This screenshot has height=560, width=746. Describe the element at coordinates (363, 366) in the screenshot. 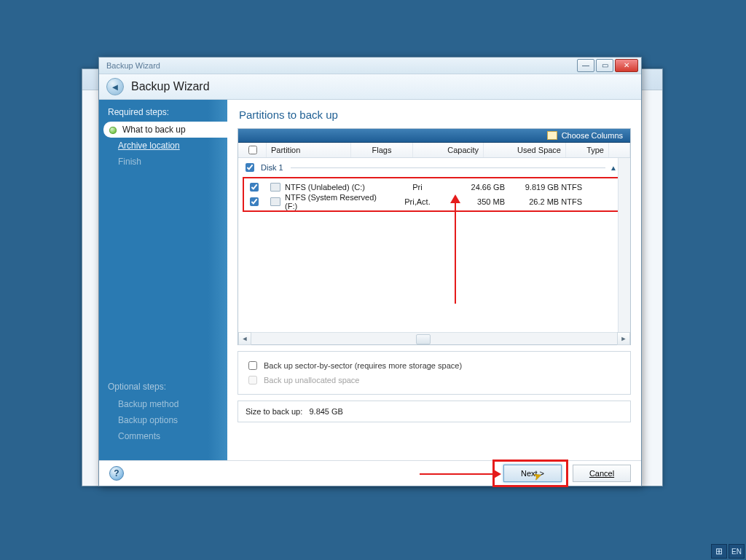

I see `sector-by-sector-label: Back up sector-by-sector (requires more …` at that location.